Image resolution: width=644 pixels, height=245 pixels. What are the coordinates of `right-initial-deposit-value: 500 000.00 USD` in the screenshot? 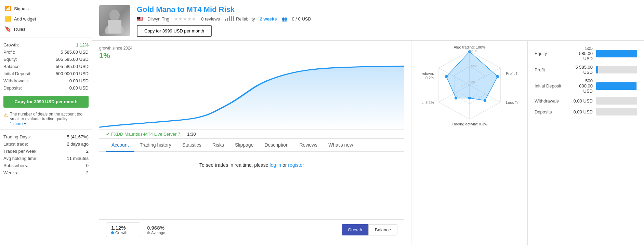 It's located at (584, 86).